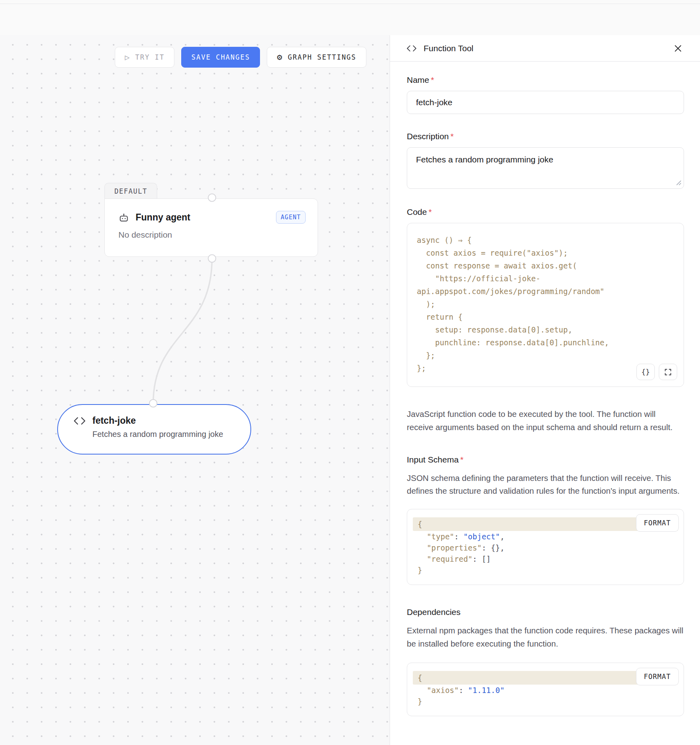 The width and height of the screenshot is (700, 745). Describe the element at coordinates (124, 218) in the screenshot. I see `robot-icon` at that location.